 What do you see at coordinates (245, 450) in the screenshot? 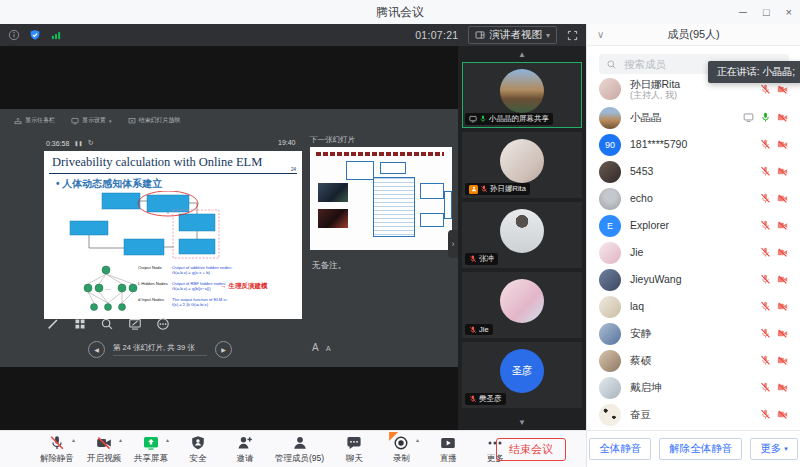
I see `toolbar-invite: 邀请` at bounding box center [245, 450].